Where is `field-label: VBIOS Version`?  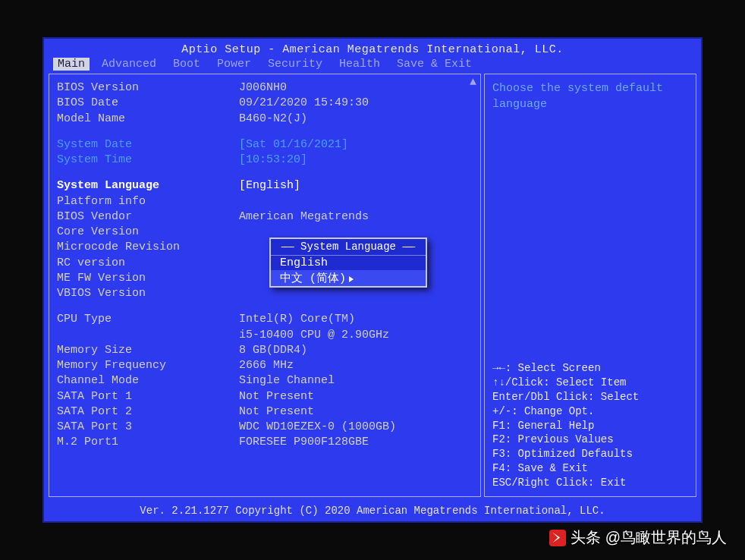 field-label: VBIOS Version is located at coordinates (148, 294).